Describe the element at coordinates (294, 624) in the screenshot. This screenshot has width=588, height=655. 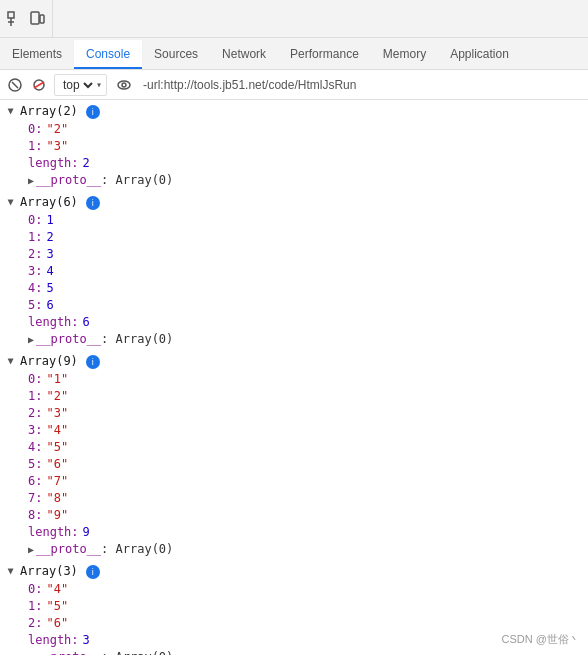
I see `array-item-3-2: 2: "6"` at that location.